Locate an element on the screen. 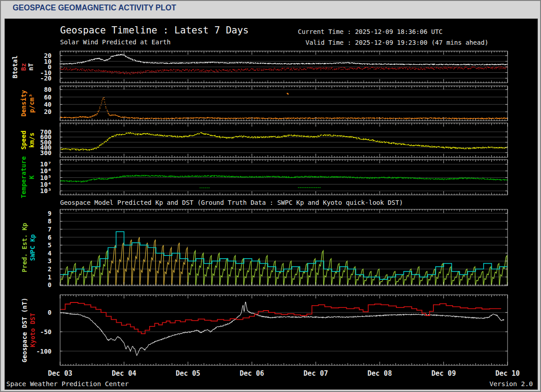 The width and height of the screenshot is (541, 392). ytick-label: 10³ is located at coordinates (46, 191).